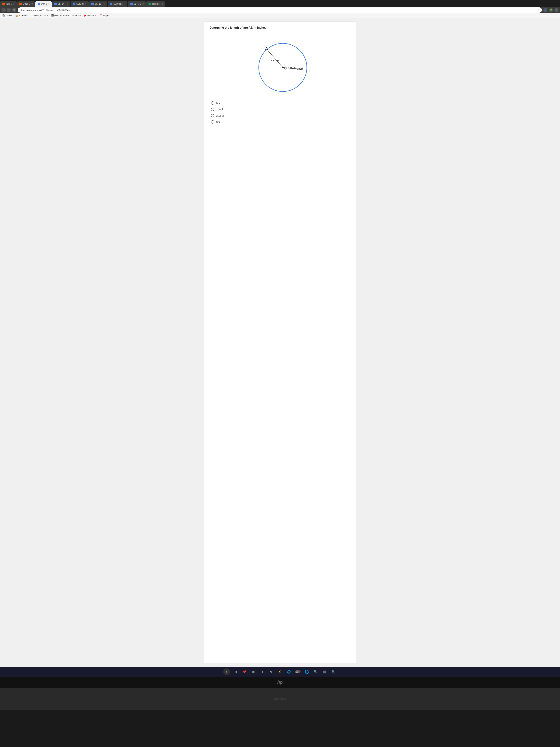  I want to click on pin-button: 📌, so click(244, 672).